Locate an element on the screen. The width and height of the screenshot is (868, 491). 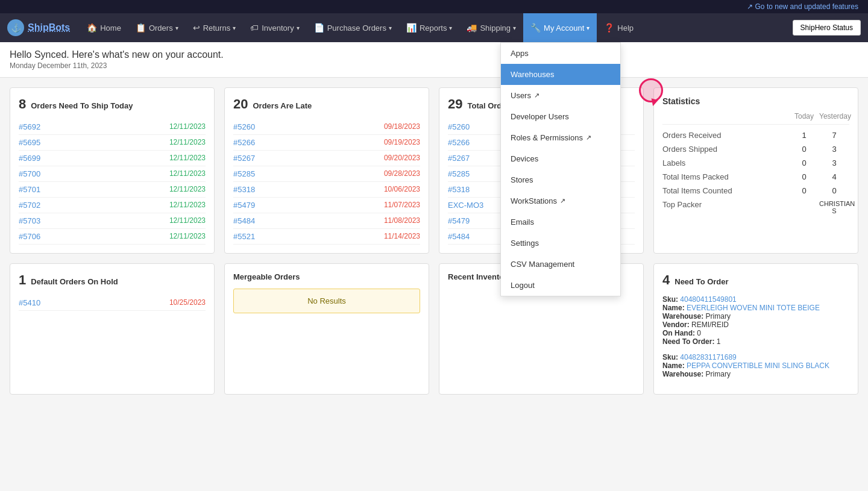
need-to-order-label-1: Need To Order: is located at coordinates (690, 342).